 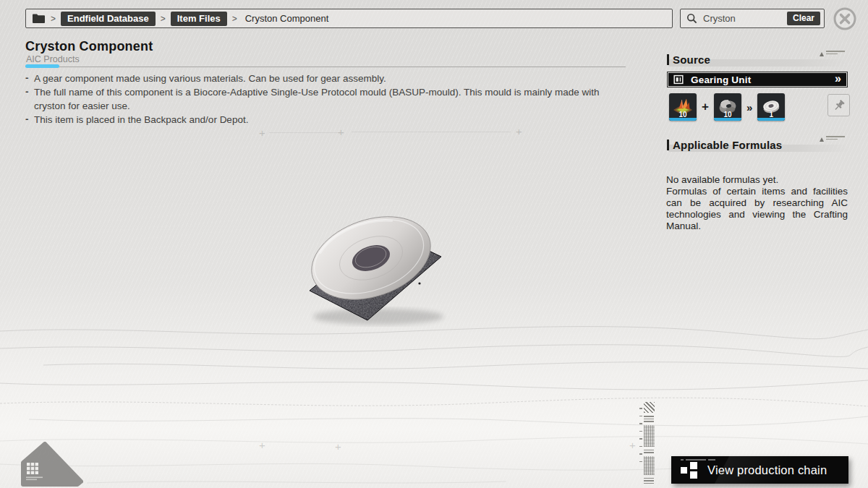 I want to click on recipe-input-icon-originium-crystal: 10, so click(x=683, y=107).